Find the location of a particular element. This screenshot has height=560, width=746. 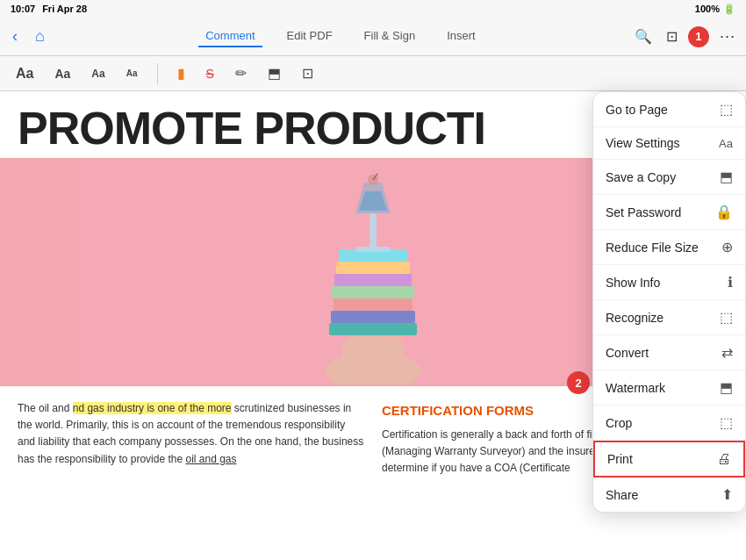

menu-goto-label: Go to Page is located at coordinates (663, 110).